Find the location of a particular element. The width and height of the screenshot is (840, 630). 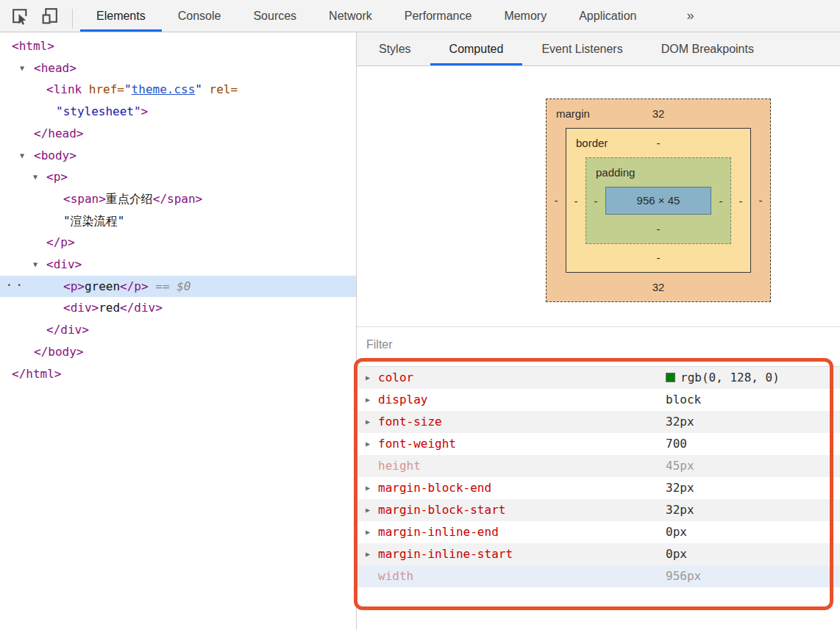

box-model-padding: padding - 956 × 45 - - is located at coordinates (658, 201).